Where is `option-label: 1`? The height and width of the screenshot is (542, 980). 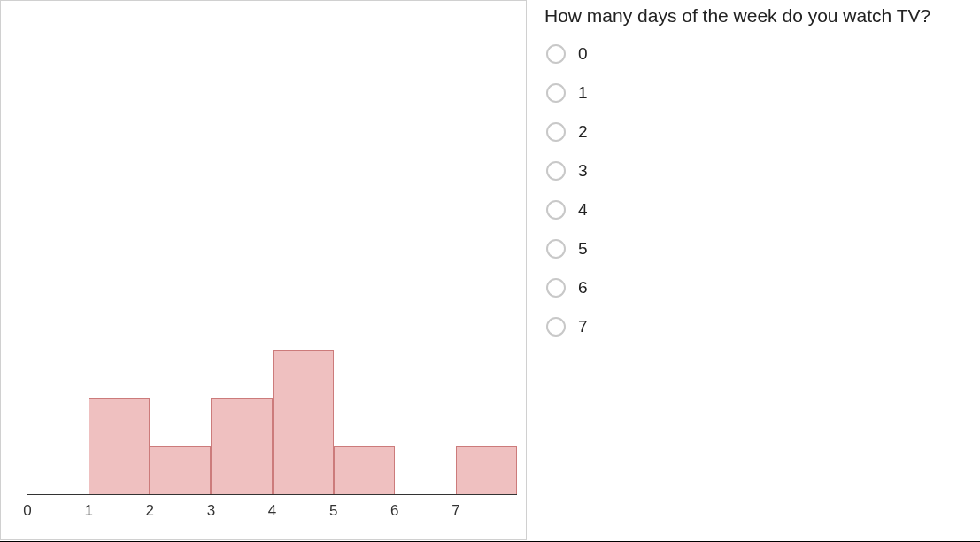 option-label: 1 is located at coordinates (583, 93).